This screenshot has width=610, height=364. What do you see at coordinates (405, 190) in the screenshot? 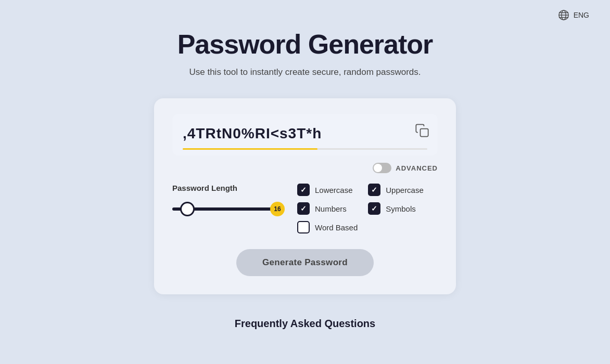
I see `checkbox-label-uppercase: Uppercase` at bounding box center [405, 190].